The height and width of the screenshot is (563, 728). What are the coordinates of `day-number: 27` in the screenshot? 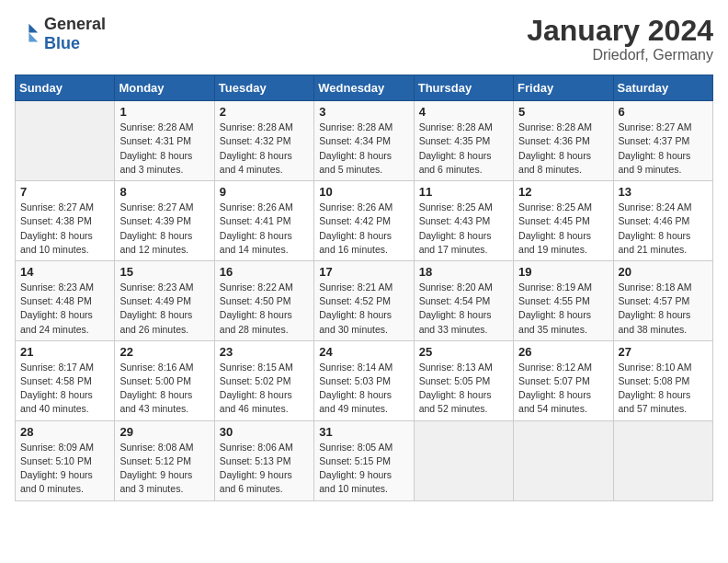 It's located at (664, 351).